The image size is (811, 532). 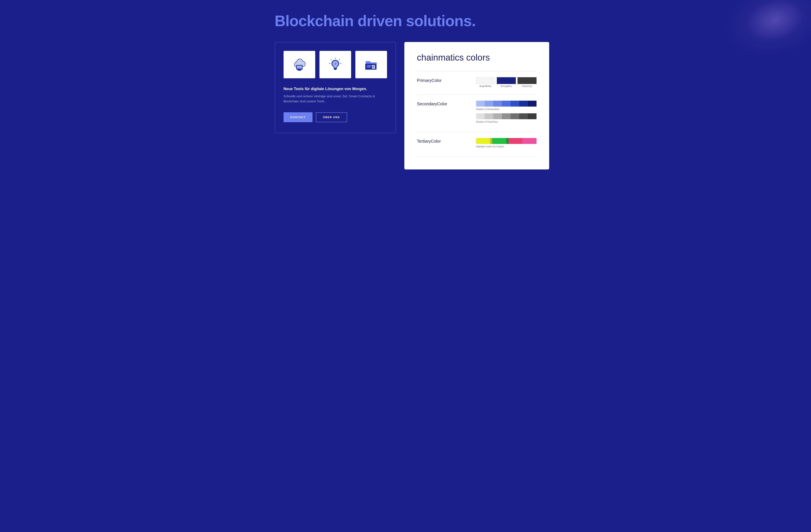 I want to click on shades-strong-blue-label: Shades of Strong Blue, so click(x=506, y=109).